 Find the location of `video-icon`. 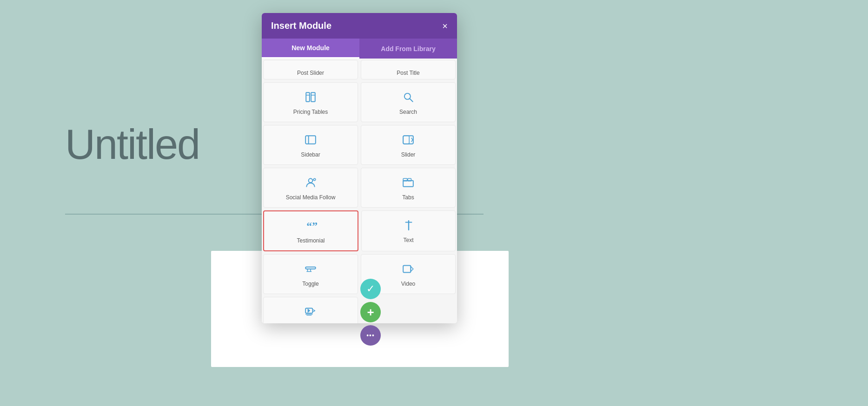

video-icon is located at coordinates (408, 270).